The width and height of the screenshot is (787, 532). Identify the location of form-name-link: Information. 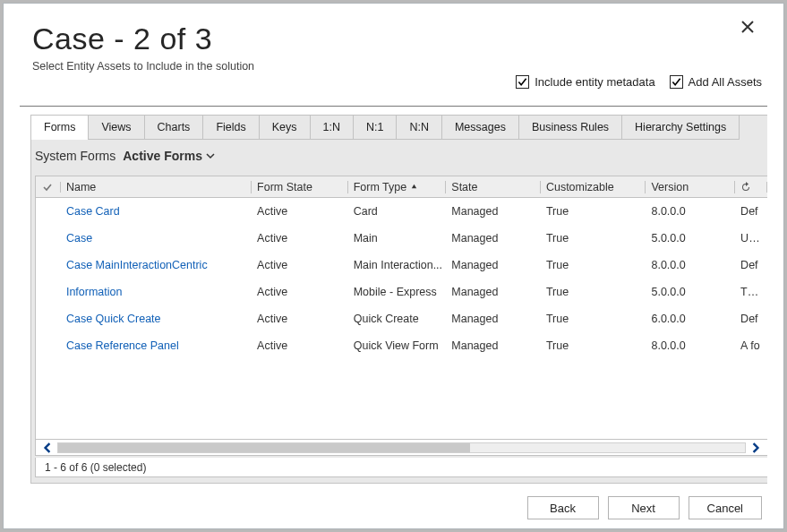
(95, 292).